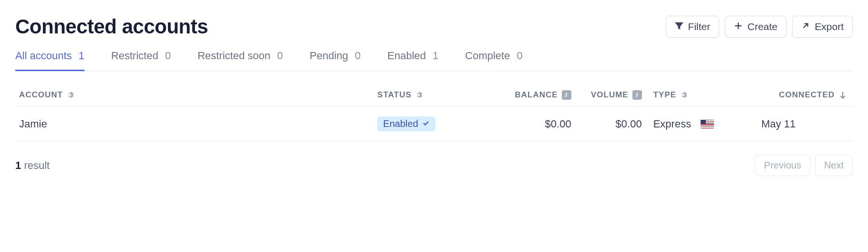 This screenshot has height=252, width=868. Describe the element at coordinates (141, 60) in the screenshot. I see `tab-restricted: Restricted 0` at that location.